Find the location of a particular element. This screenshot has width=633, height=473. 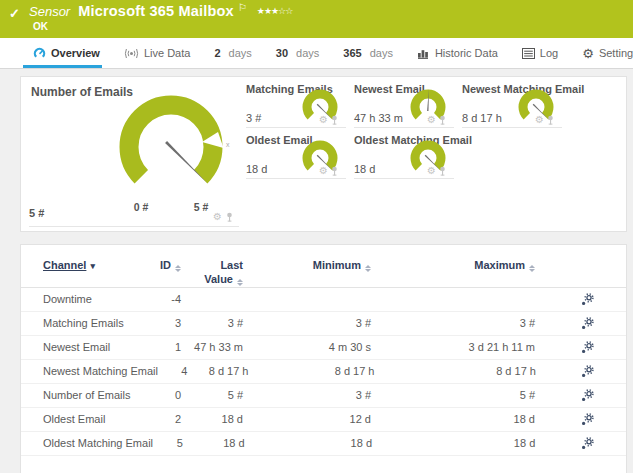

main-gauge-arc is located at coordinates (171, 141).